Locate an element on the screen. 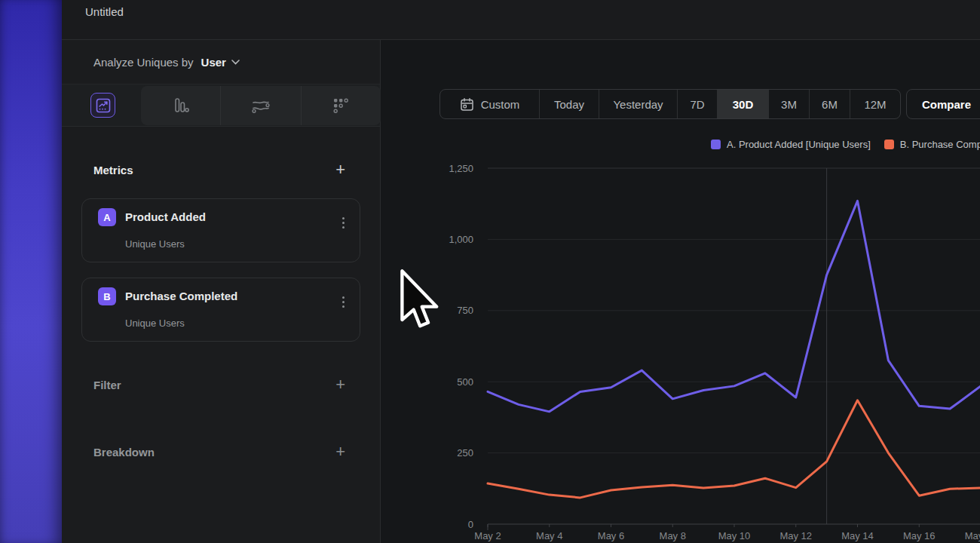 This screenshot has height=543, width=980. svg-text: May 2 is located at coordinates (487, 535).